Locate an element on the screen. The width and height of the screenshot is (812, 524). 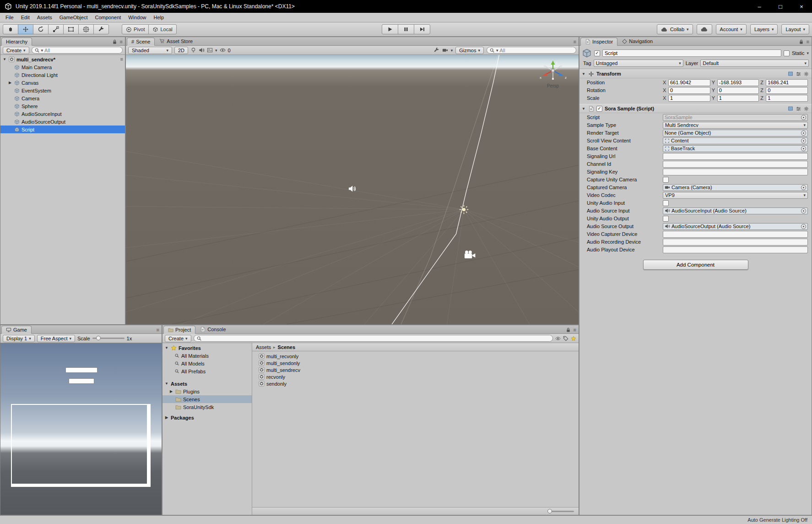
breadcrumb-assets: Assets is located at coordinates (264, 347).